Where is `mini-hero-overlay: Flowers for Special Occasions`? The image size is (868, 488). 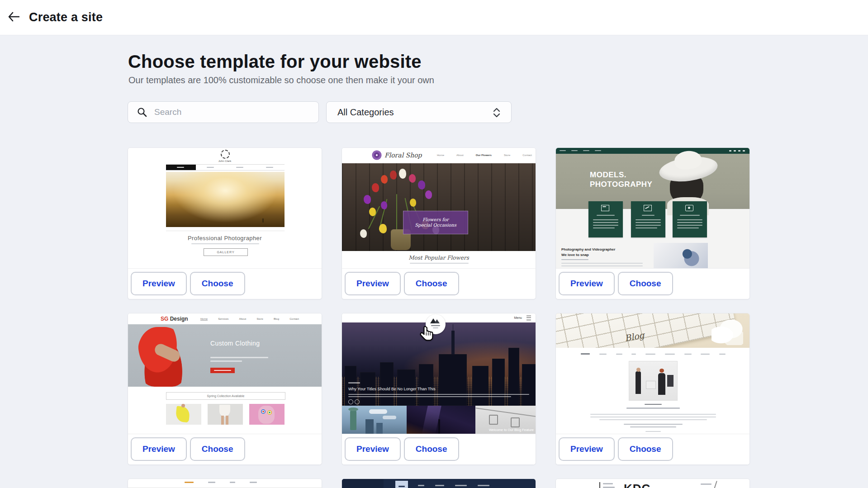
mini-hero-overlay: Flowers for Special Occasions is located at coordinates (436, 223).